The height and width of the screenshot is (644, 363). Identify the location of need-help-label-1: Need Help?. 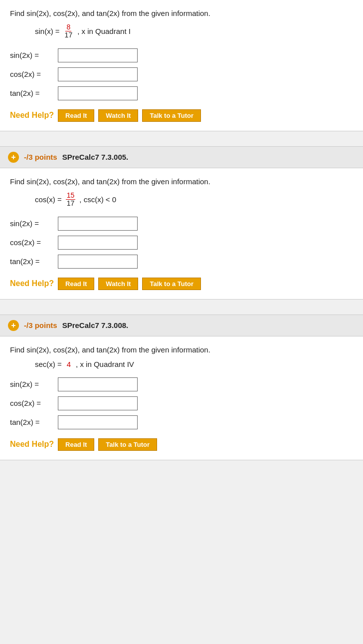
(32, 115).